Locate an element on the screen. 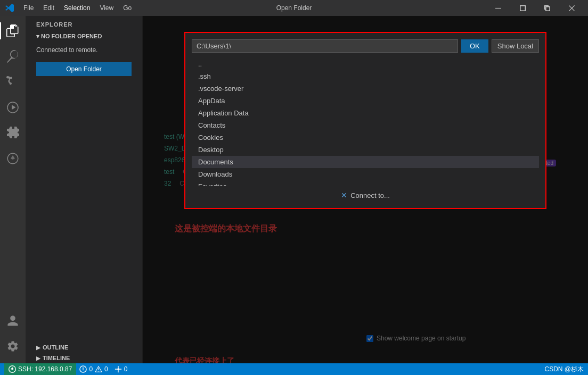  list-item: Favorites is located at coordinates (365, 183).